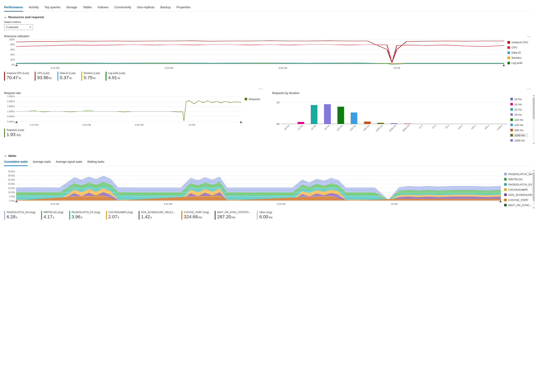 The width and height of the screenshot is (536, 392). What do you see at coordinates (69, 163) in the screenshot?
I see `waits-tab-average-signal-waits: Average signal waits` at bounding box center [69, 163].